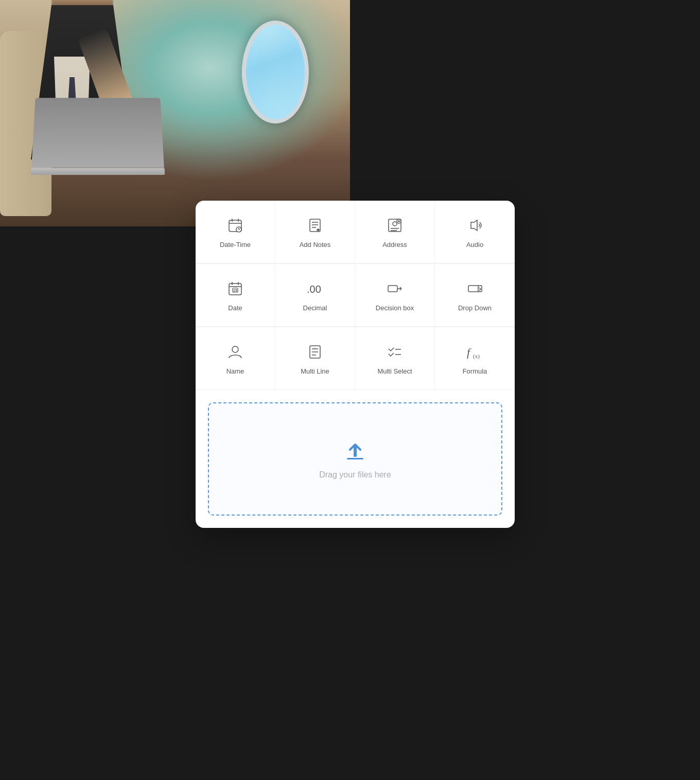  I want to click on grid-item-name: Name, so click(236, 358).